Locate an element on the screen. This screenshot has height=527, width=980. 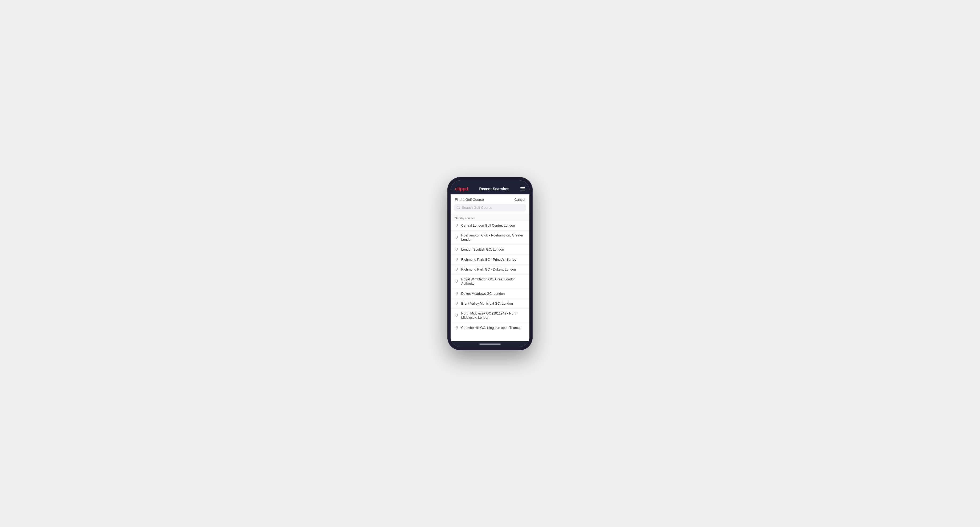
course-name: Roehampton Club - Roehampton, Greater Lo… is located at coordinates (493, 238).